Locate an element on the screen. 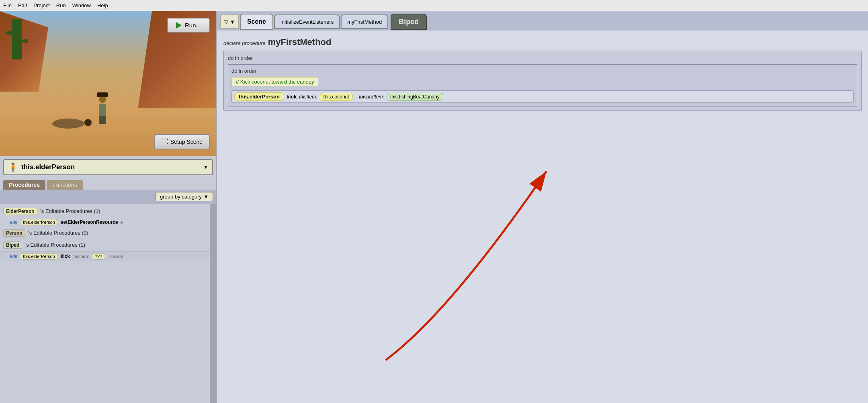  person-badge: Person is located at coordinates (14, 233).